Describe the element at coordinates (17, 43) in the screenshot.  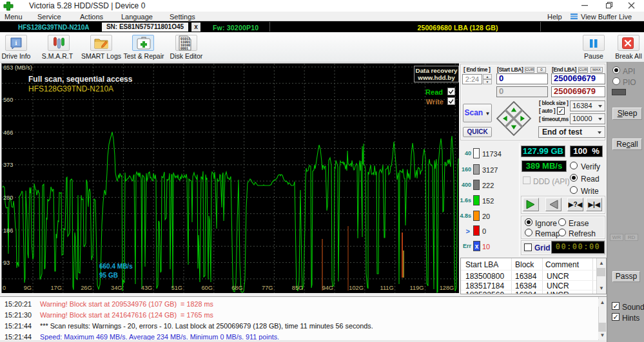
I see `svg-text: i` at that location.